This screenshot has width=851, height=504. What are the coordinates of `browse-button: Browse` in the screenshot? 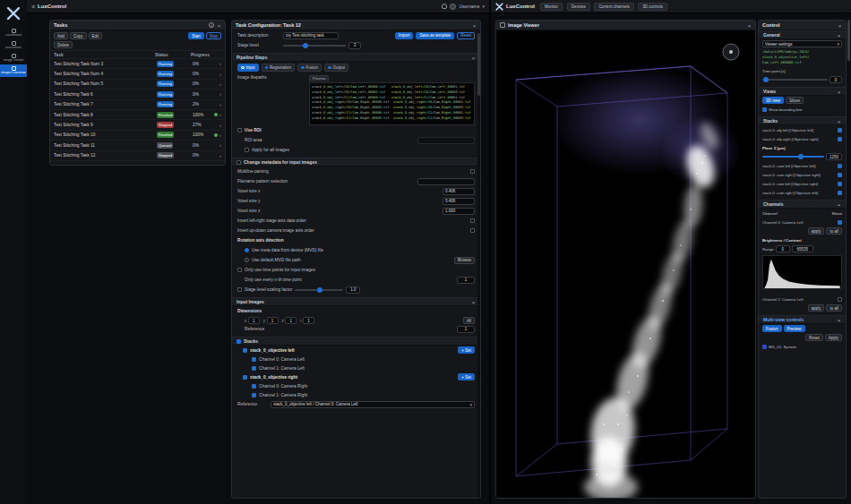 It's located at (464, 261).